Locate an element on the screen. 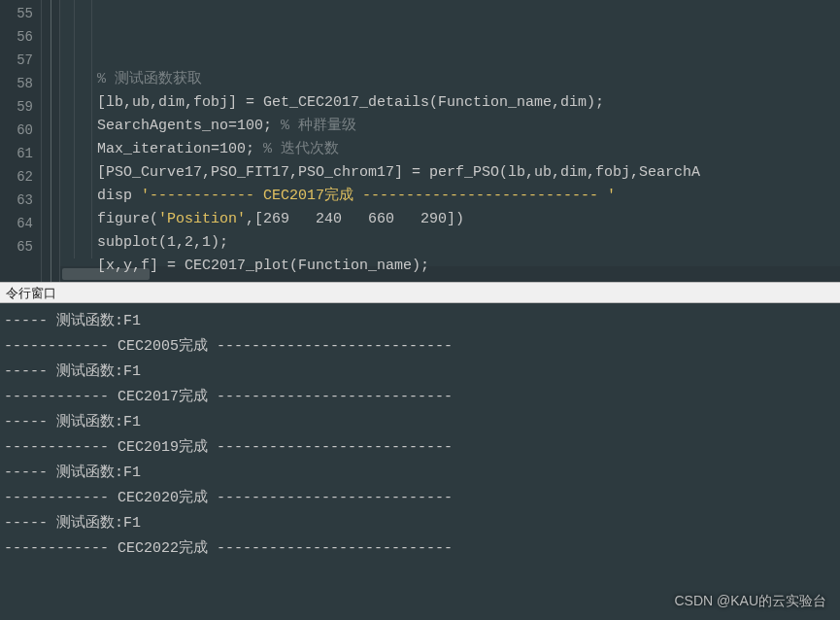 The height and width of the screenshot is (620, 840). line-number: 62 is located at coordinates (17, 177).